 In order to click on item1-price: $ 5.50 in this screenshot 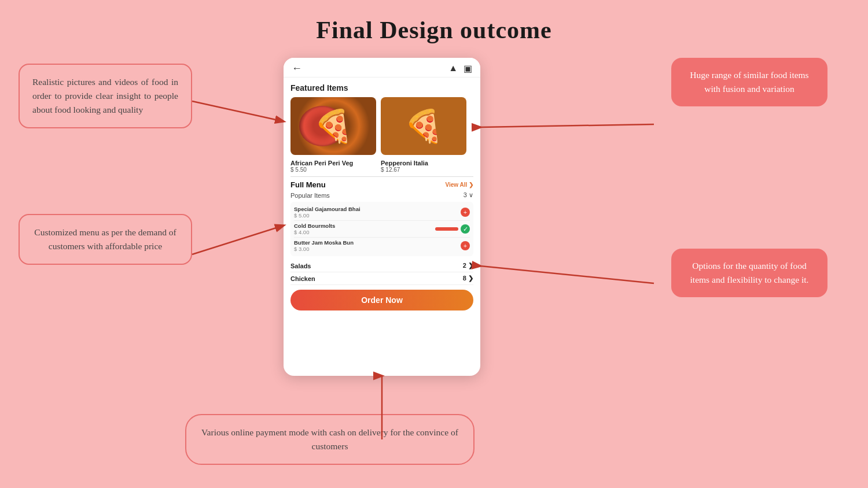, I will do `click(333, 170)`.